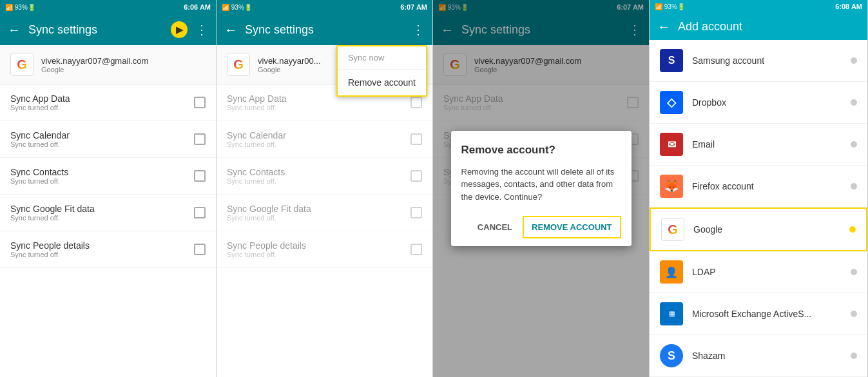 Image resolution: width=868 pixels, height=377 pixels. Describe the element at coordinates (53, 218) in the screenshot. I see `sync-sub-fit-1: Sync turned off.` at that location.